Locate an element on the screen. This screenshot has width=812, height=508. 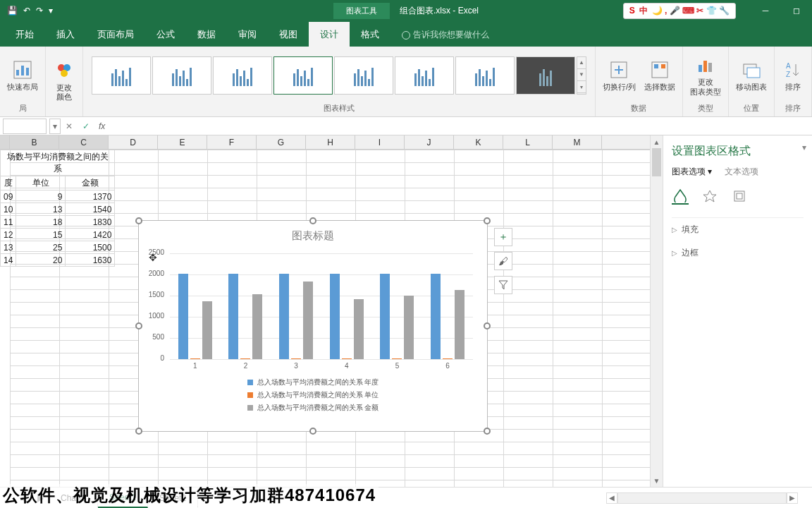
chart-title: 图表标题 is located at coordinates (313, 234).